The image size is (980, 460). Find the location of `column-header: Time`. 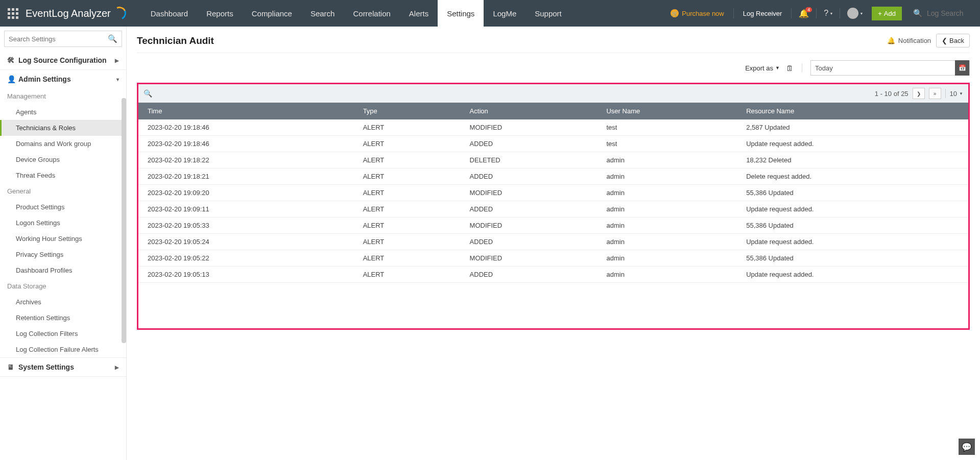

column-header: Time is located at coordinates (246, 111).